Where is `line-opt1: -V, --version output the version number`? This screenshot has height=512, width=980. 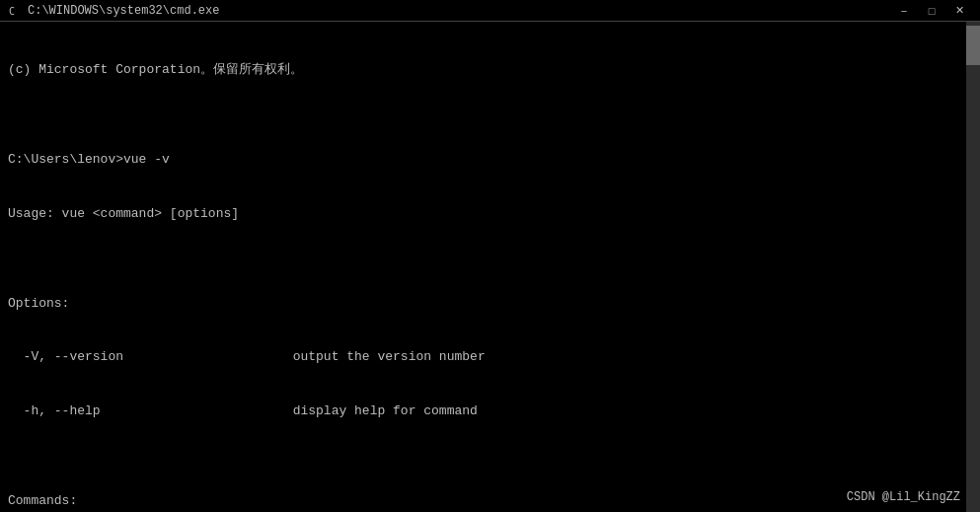 line-opt1: -V, --version output the version number is located at coordinates (490, 357).